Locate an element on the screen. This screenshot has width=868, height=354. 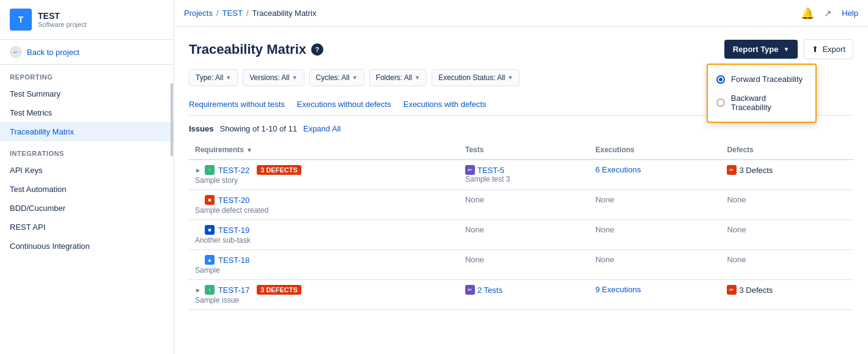
sidebar-project-type: Software project is located at coordinates (62, 24).